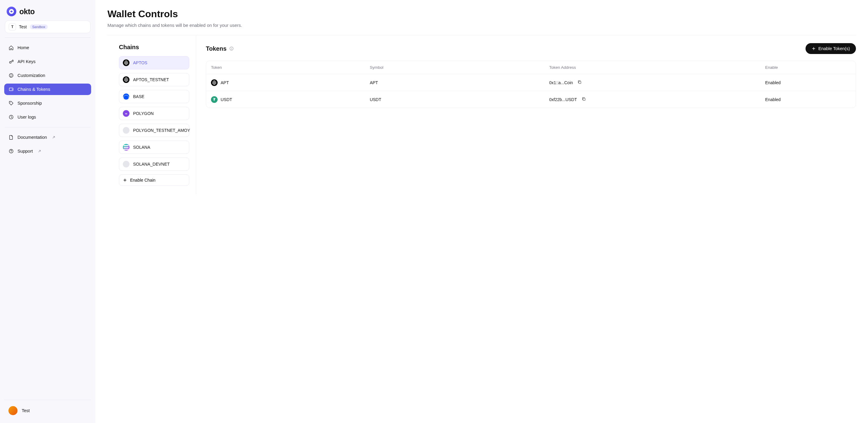 This screenshot has width=868, height=423. Describe the element at coordinates (13, 411) in the screenshot. I see `user-avatar-icon` at that location.